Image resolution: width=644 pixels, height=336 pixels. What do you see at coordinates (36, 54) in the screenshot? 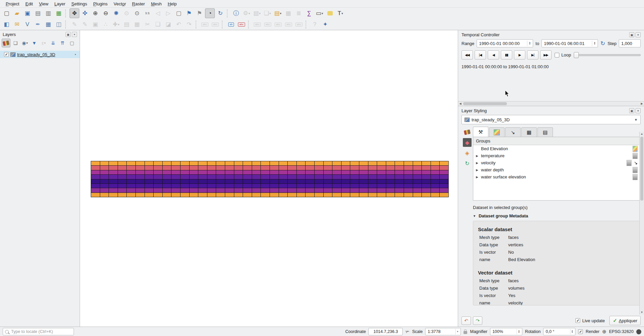
I see `layer-name: trap_steady_05_3D` at bounding box center [36, 54].